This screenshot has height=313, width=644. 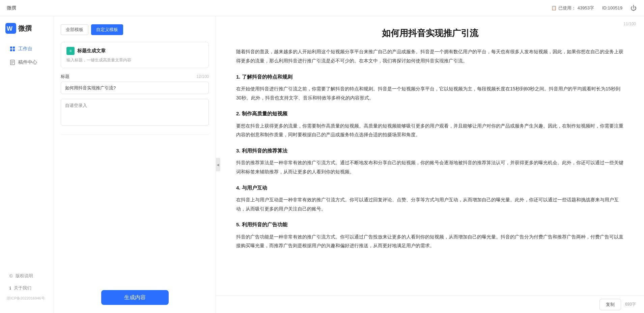 What do you see at coordinates (135, 112) in the screenshot?
I see `body-textarea` at bounding box center [135, 112].